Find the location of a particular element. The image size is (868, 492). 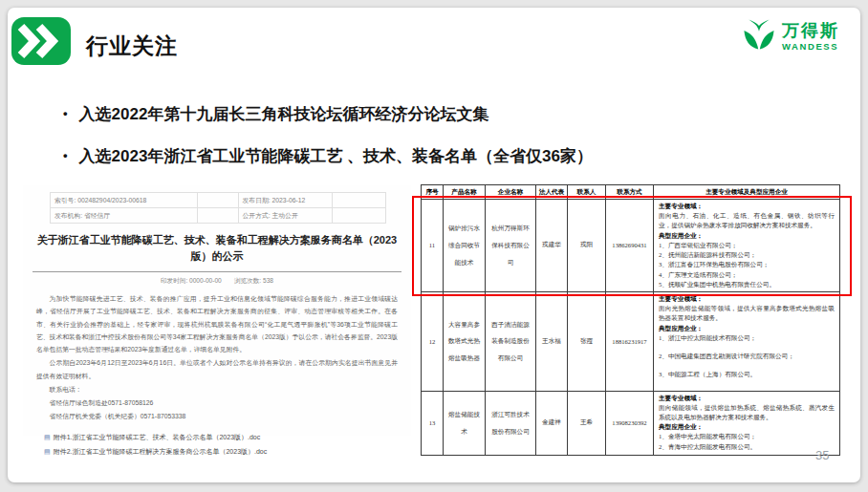

leaf-logo-icon is located at coordinates (759, 36).